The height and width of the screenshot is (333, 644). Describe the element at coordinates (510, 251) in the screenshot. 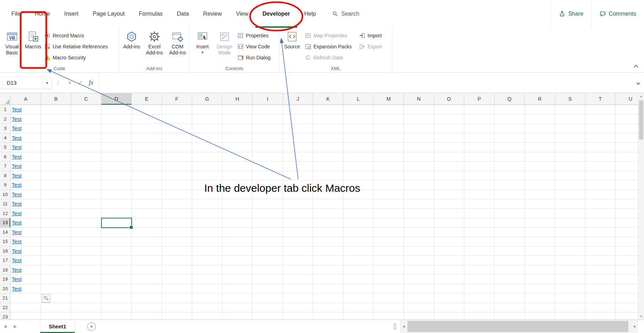

I see `cell-Q16` at that location.